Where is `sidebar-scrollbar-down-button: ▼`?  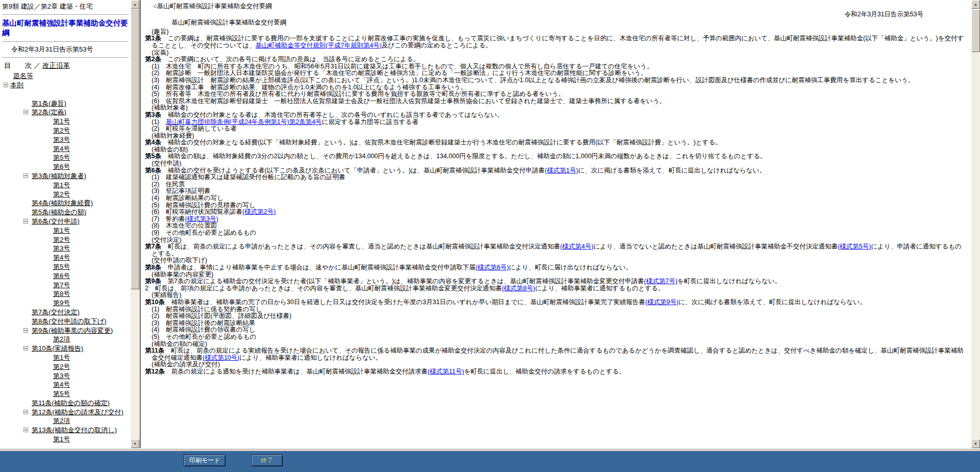 sidebar-scrollbar-down-button: ▼ is located at coordinates (135, 444).